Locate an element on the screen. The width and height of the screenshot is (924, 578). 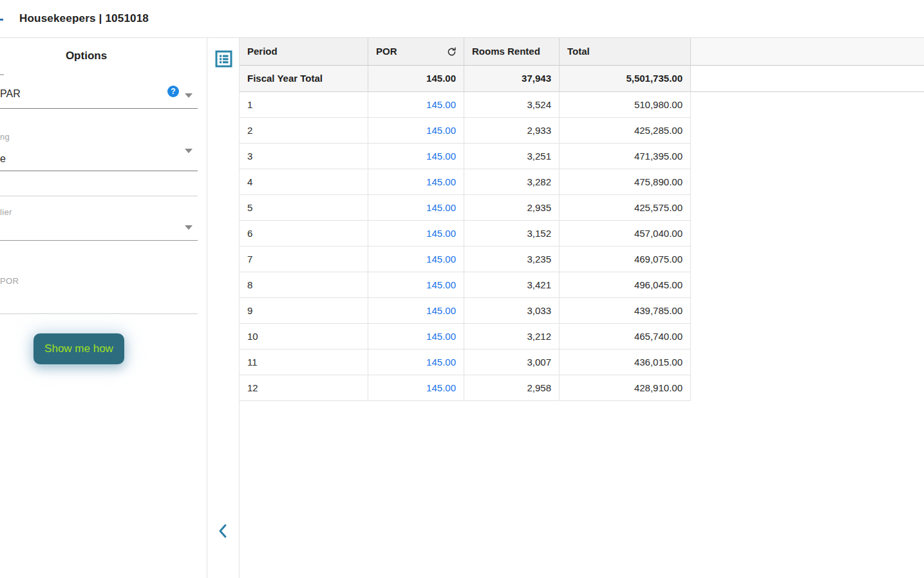
table-row: 4 145.00 3,282 475,890.00 is located at coordinates (465, 182).